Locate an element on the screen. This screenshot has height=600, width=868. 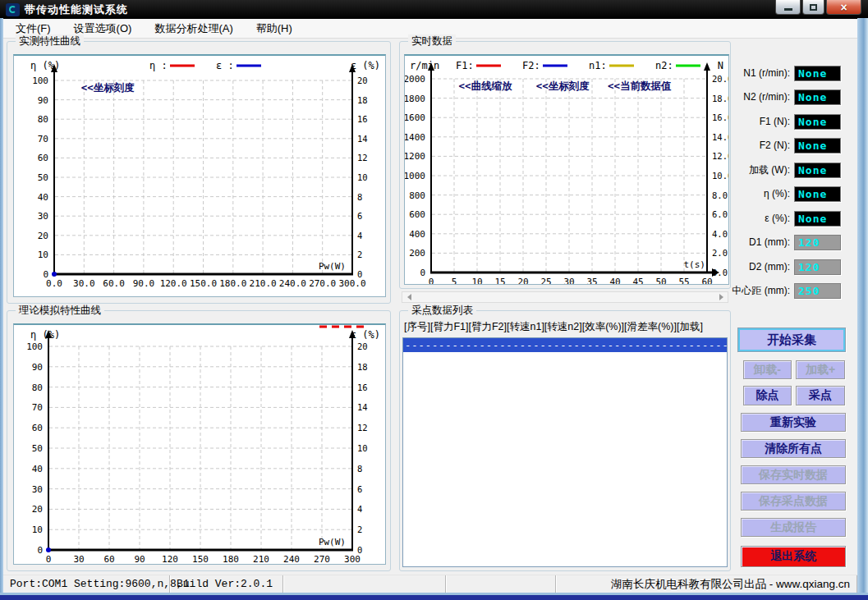
load-button: 加载+ is located at coordinates (820, 369).